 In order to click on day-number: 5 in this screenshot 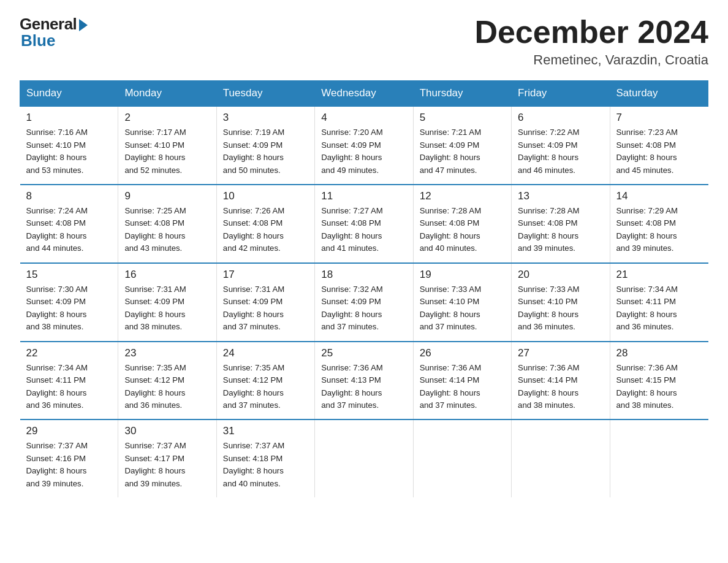, I will do `click(462, 118)`.